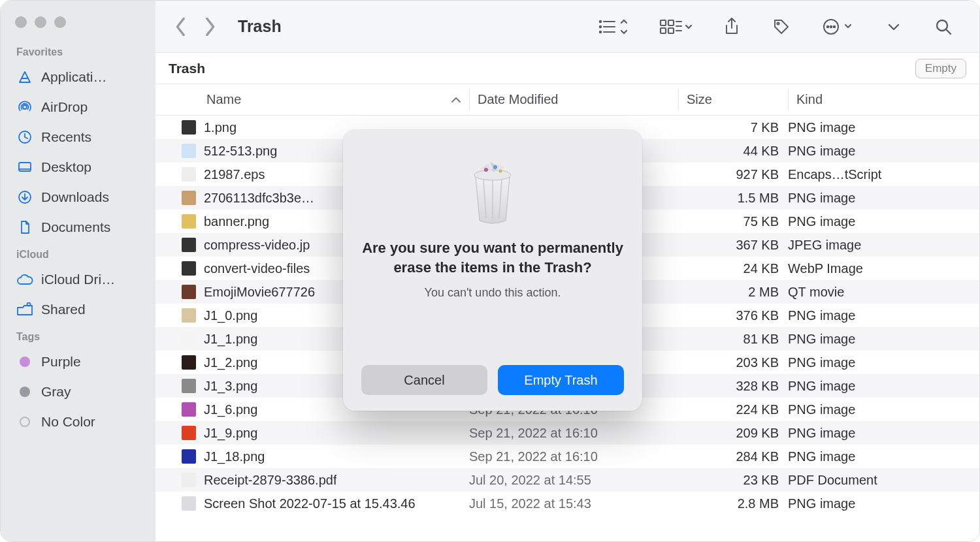 This screenshot has height=542, width=980. I want to click on file-size: 209 KB, so click(733, 434).